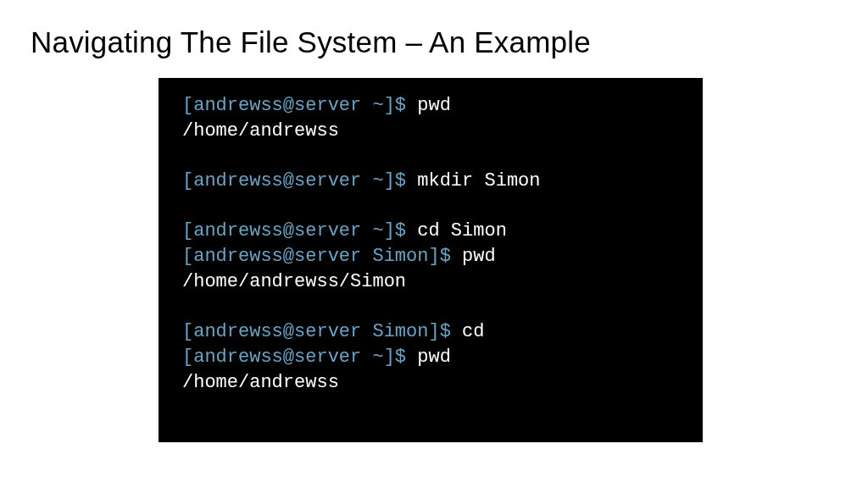 The width and height of the screenshot is (868, 488). Describe the element at coordinates (468, 332) in the screenshot. I see `terminal-command: cd` at that location.